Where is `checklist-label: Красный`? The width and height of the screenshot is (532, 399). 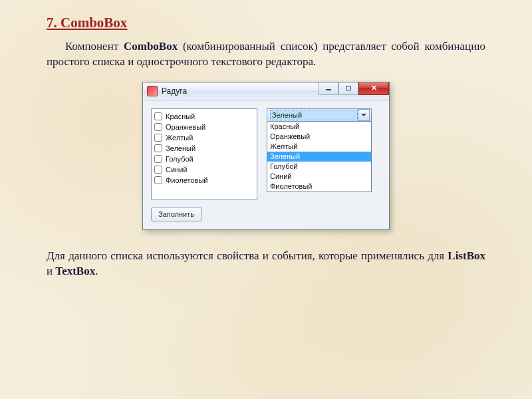 checklist-label: Красный is located at coordinates (180, 116).